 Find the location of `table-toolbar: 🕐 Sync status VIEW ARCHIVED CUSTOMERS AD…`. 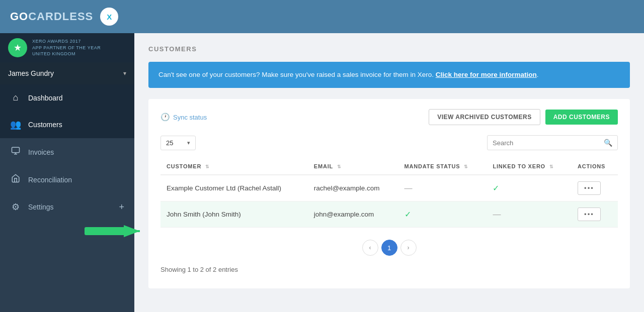

table-toolbar: 🕐 Sync status VIEW ARCHIVED CUSTOMERS AD… is located at coordinates (389, 117).